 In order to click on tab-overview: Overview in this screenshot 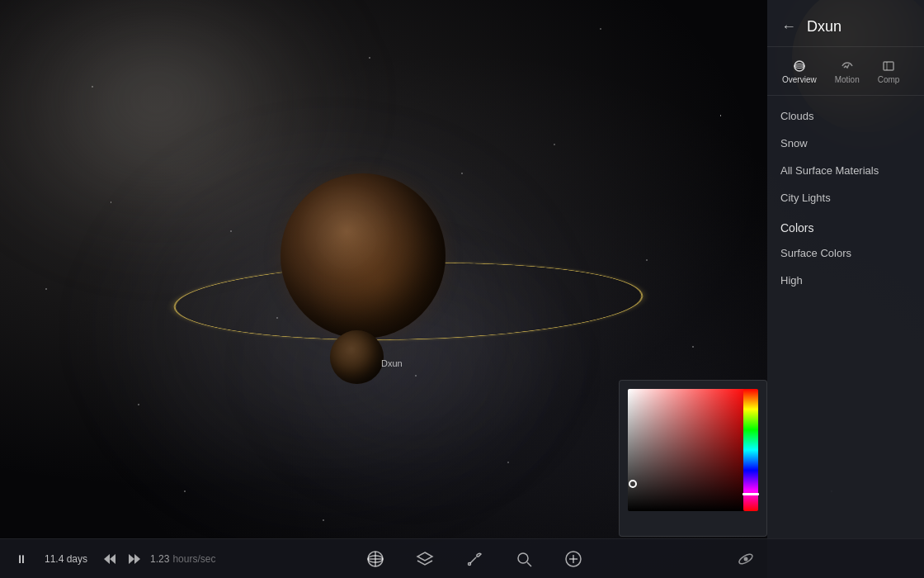, I will do `click(799, 71)`.